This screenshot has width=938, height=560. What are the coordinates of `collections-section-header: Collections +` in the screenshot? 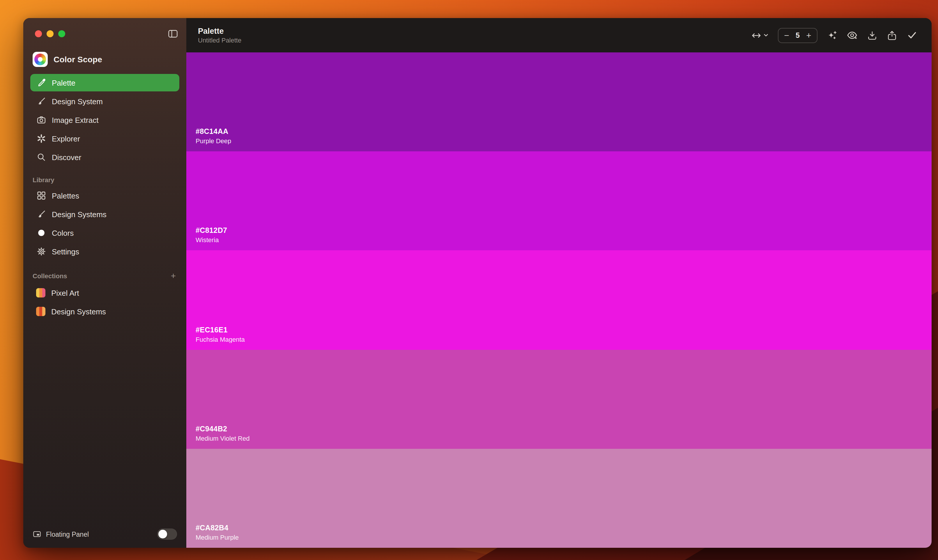 It's located at (105, 275).